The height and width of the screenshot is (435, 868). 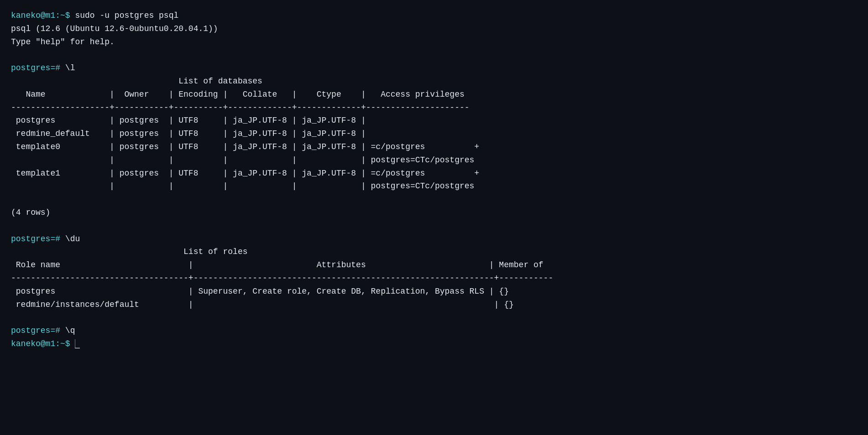 What do you see at coordinates (70, 331) in the screenshot?
I see `cmd-4: \q` at bounding box center [70, 331].